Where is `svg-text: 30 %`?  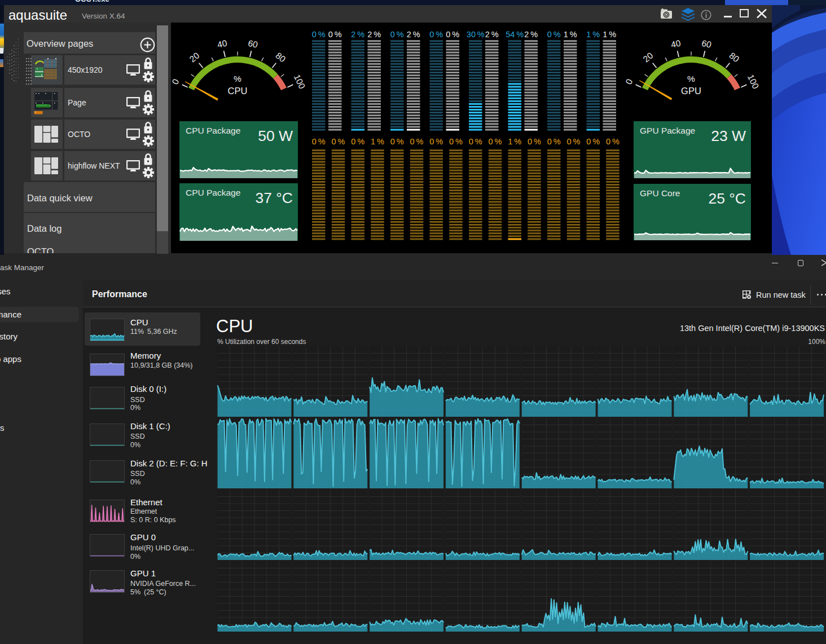 svg-text: 30 % is located at coordinates (476, 34).